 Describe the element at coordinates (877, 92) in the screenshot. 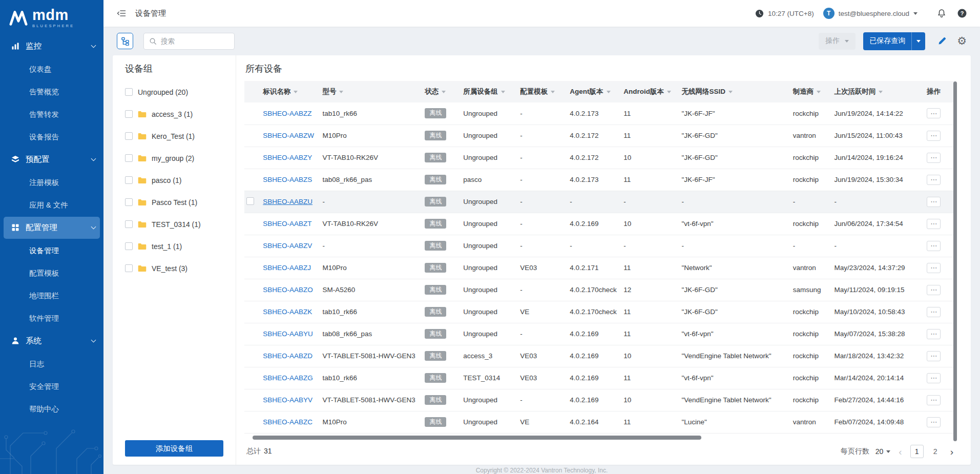

I see `column-header-last_active: 上次活跃时间` at that location.